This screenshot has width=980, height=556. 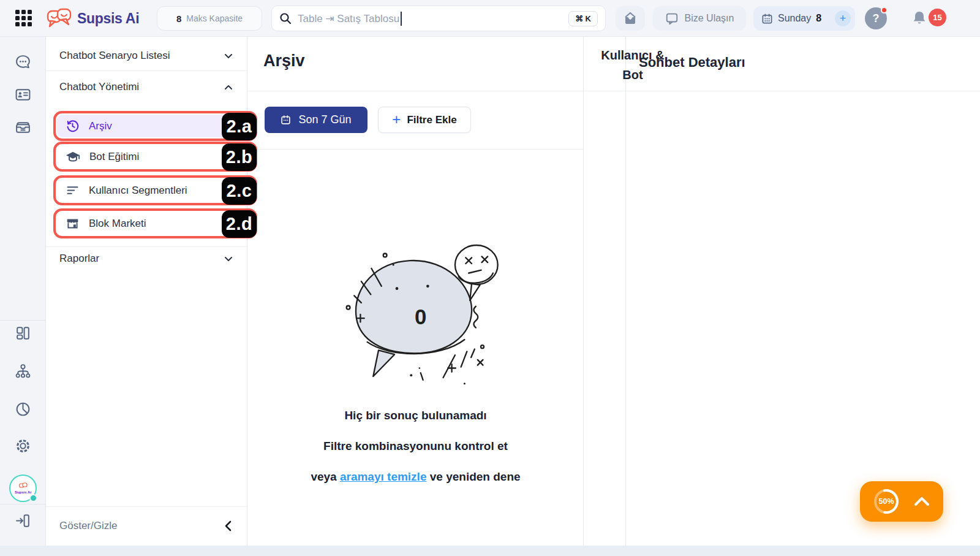 I want to click on hint-post: ve yeniden dene, so click(x=473, y=477).